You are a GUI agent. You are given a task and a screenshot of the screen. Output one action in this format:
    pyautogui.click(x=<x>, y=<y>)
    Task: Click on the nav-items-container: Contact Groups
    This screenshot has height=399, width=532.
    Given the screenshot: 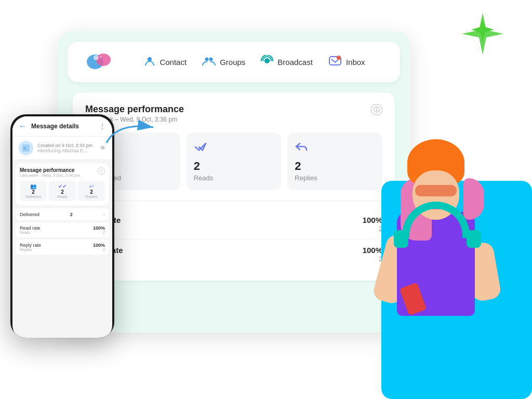 What is the action you would take?
    pyautogui.click(x=255, y=62)
    